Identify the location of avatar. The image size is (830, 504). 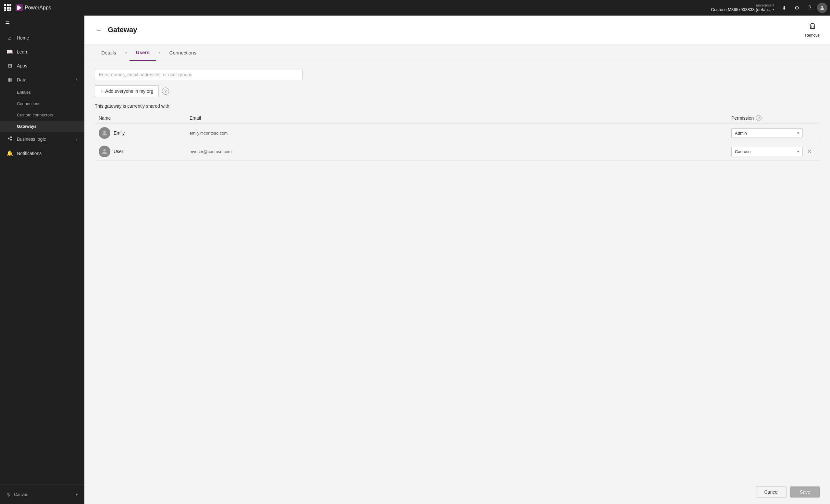
(822, 8).